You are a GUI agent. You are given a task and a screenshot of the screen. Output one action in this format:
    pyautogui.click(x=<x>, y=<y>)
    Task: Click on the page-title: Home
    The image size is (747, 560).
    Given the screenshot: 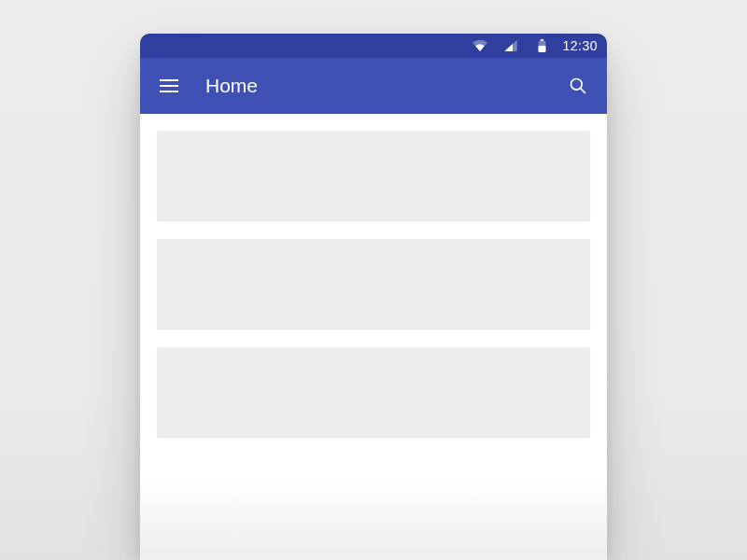 What is the action you would take?
    pyautogui.click(x=374, y=86)
    